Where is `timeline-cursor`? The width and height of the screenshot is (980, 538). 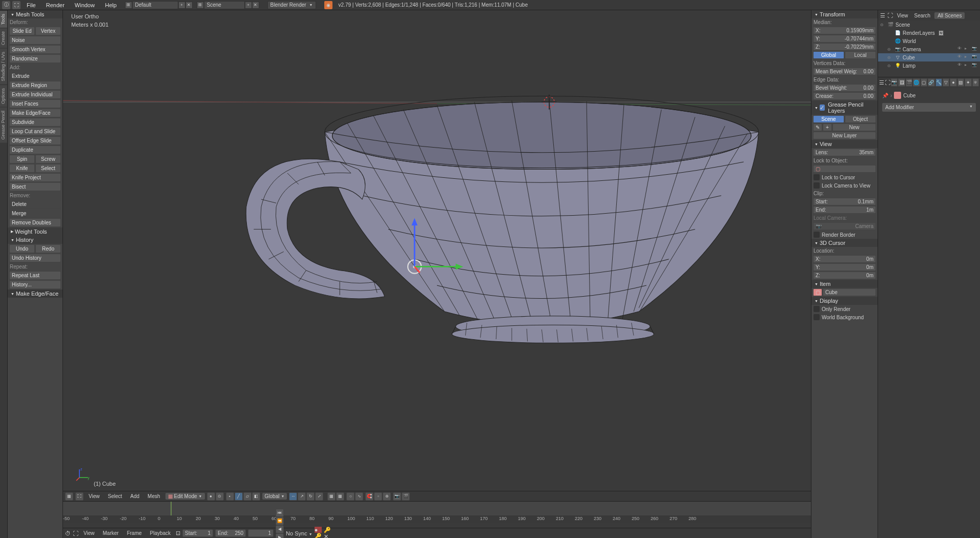 timeline-cursor is located at coordinates (171, 508).